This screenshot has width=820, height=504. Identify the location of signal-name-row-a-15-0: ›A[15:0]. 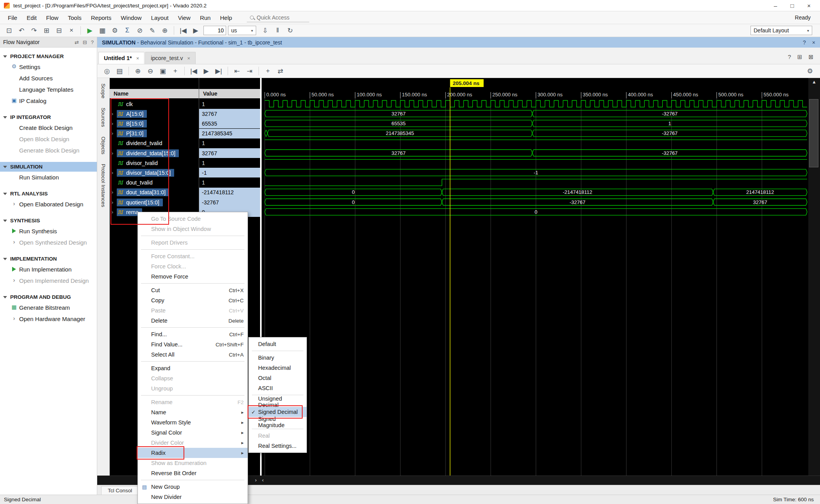
(128, 114).